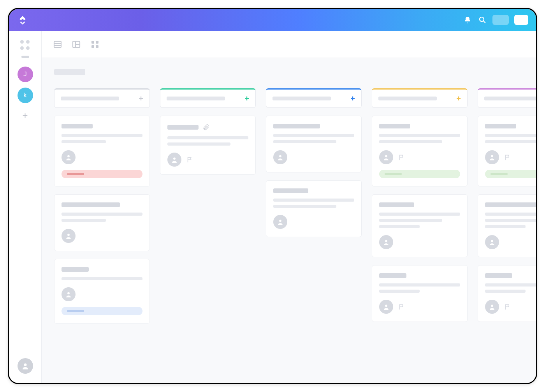 The height and width of the screenshot is (392, 545). What do you see at coordinates (76, 44) in the screenshot?
I see `board-view-icon` at bounding box center [76, 44].